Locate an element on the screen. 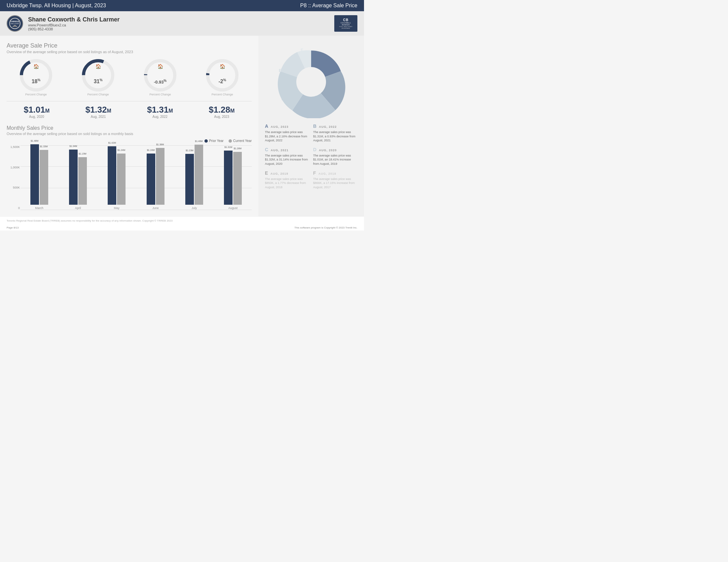  pie-legend-a-header: A AUG, 2023 is located at coordinates (287, 126).